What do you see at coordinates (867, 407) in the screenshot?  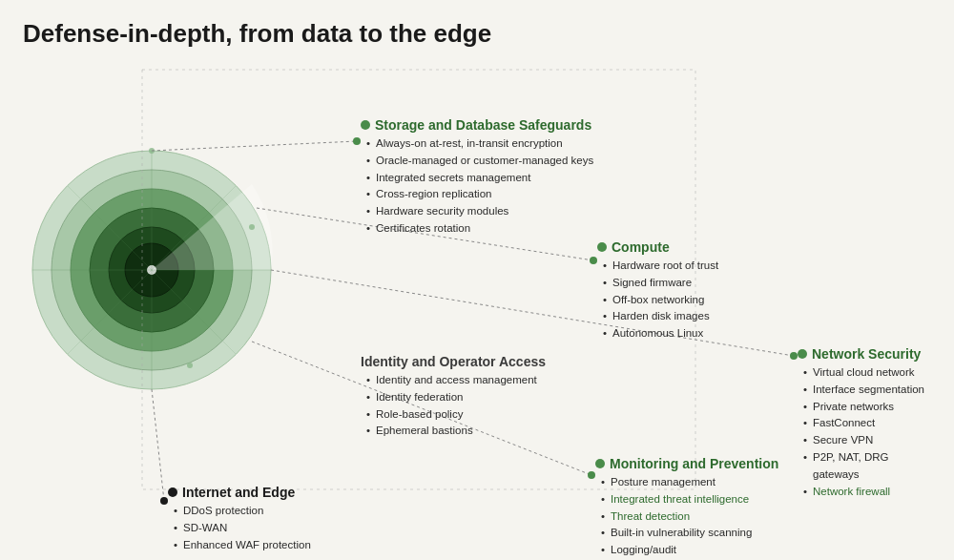 I see `network-item: Private networks` at bounding box center [867, 407].